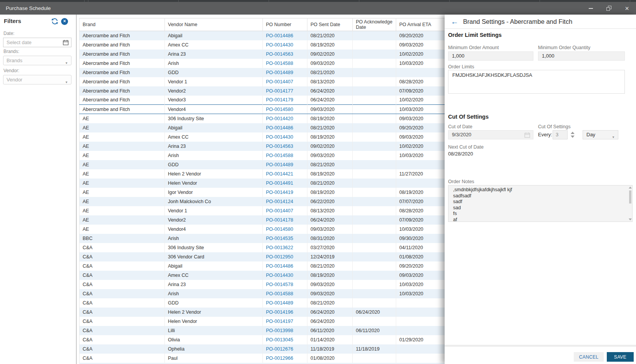 Image resolution: width=636 pixels, height=364 pixels. I want to click on po-number-link: PO-0012966, so click(285, 358).